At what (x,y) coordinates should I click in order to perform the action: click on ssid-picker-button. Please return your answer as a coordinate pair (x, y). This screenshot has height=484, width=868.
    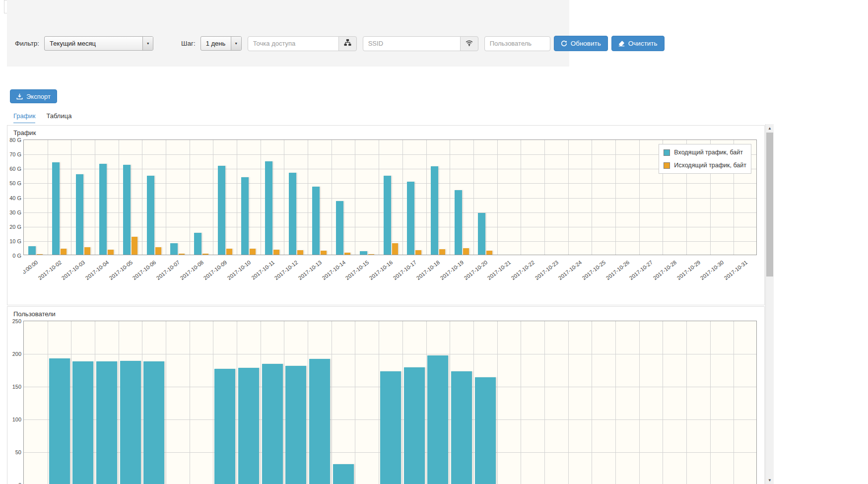
    Looking at the image, I should click on (469, 44).